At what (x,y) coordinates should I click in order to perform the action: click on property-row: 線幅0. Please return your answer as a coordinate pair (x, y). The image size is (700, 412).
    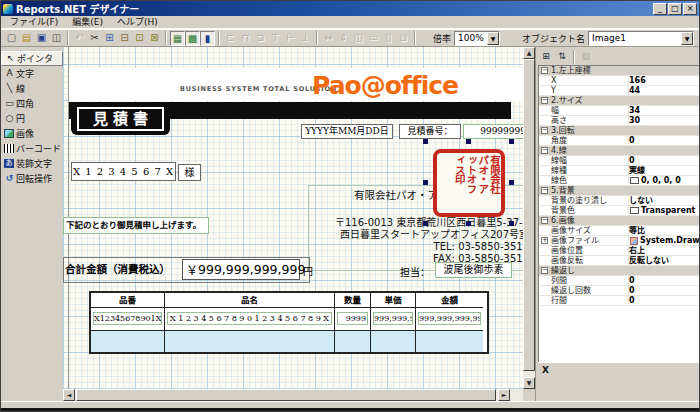
    Looking at the image, I should click on (620, 161).